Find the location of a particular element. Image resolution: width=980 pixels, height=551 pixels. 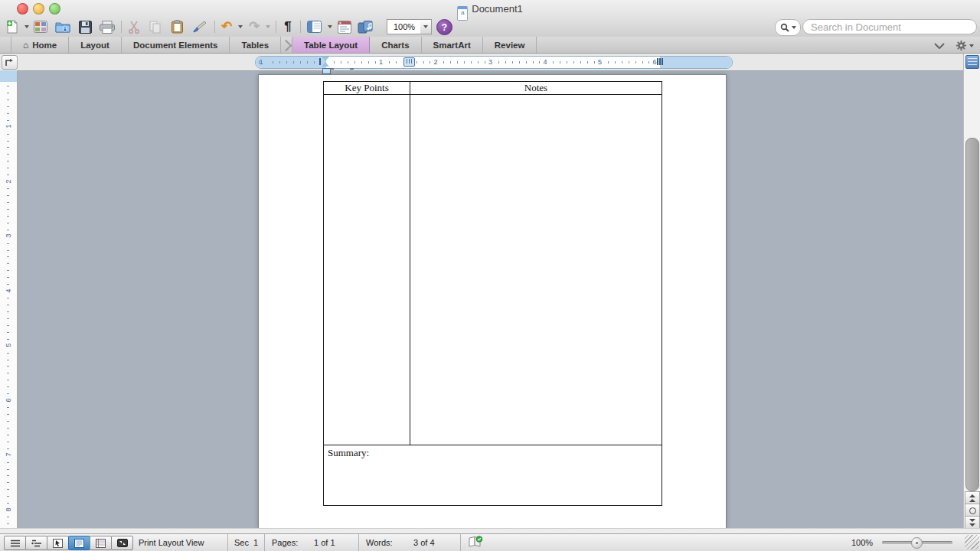

vertical-ruler: 12345678 is located at coordinates (9, 299).